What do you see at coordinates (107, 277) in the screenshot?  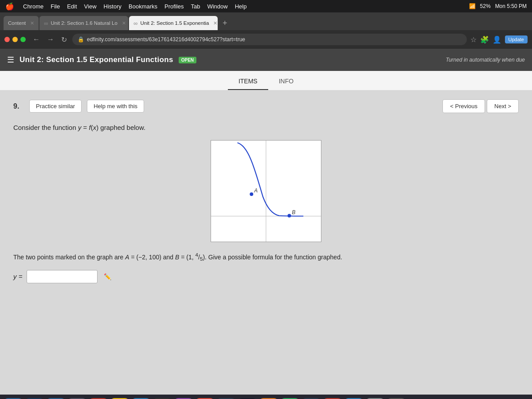 I see `pencil-icon: ✏️` at bounding box center [107, 277].